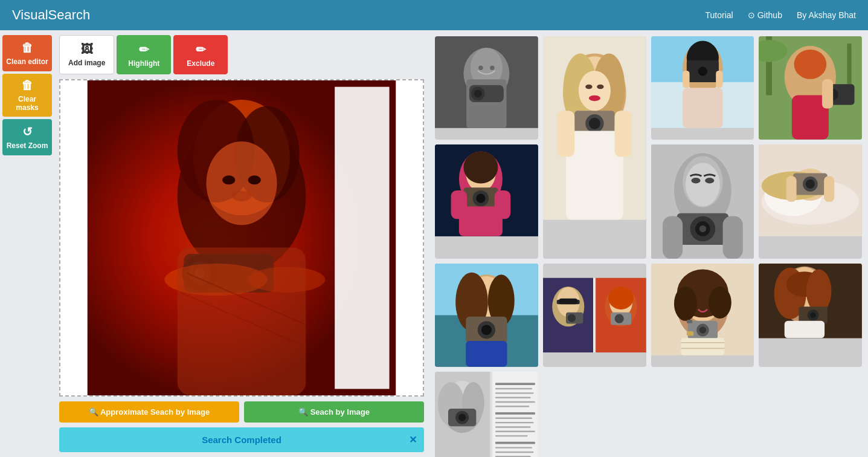  Describe the element at coordinates (27, 244) in the screenshot. I see `sidebar: 🗑 Clean editor 🗑 Clear masks ↺ Reset Zoo…` at that location.